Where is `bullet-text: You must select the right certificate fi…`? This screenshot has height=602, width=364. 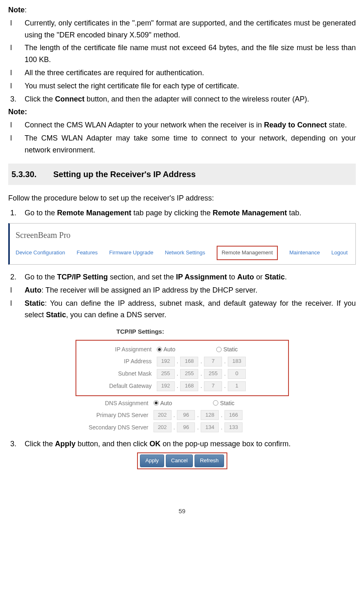 bullet-text: You must select the right certificate fi… is located at coordinates (190, 86).